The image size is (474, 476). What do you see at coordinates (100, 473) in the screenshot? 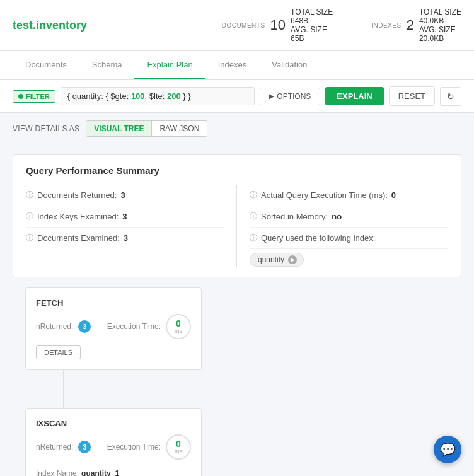
I see `ixscan-index-name-value: quantity_1` at bounding box center [100, 473].